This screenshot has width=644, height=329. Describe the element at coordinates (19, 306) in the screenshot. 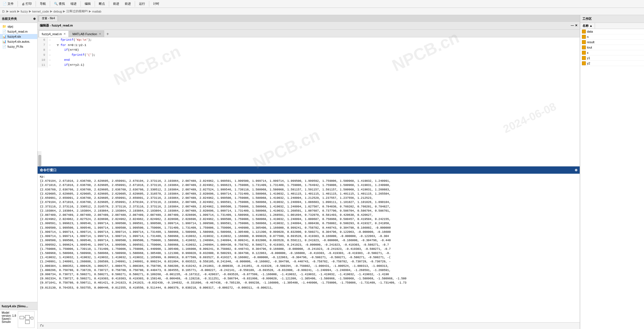

I see `model-panel-header: fuzzy4.slx (Simu...` at that location.